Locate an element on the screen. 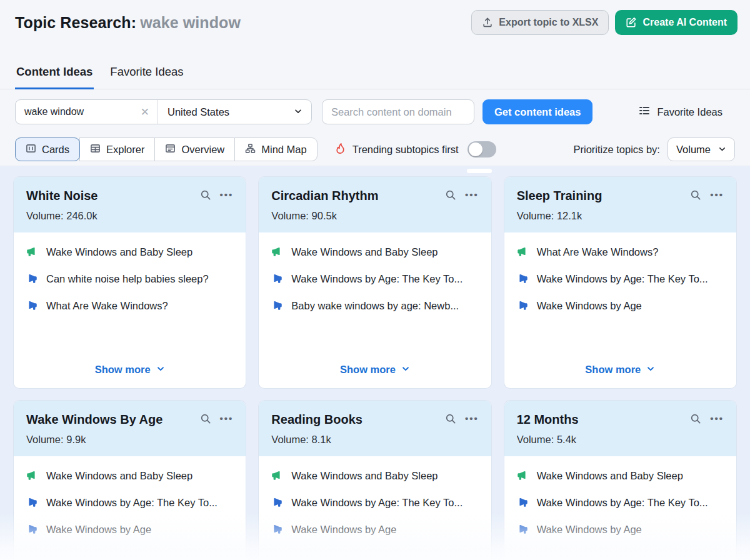 This screenshot has width=750, height=560. country-select: United States is located at coordinates (234, 112).